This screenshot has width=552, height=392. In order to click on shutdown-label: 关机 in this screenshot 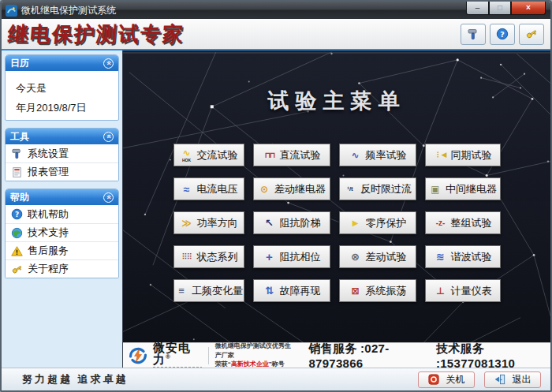, I will do `click(456, 380)`.